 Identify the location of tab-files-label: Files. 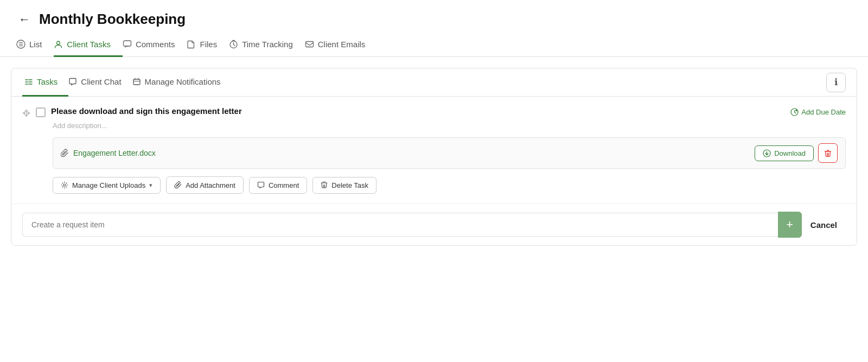
(208, 45).